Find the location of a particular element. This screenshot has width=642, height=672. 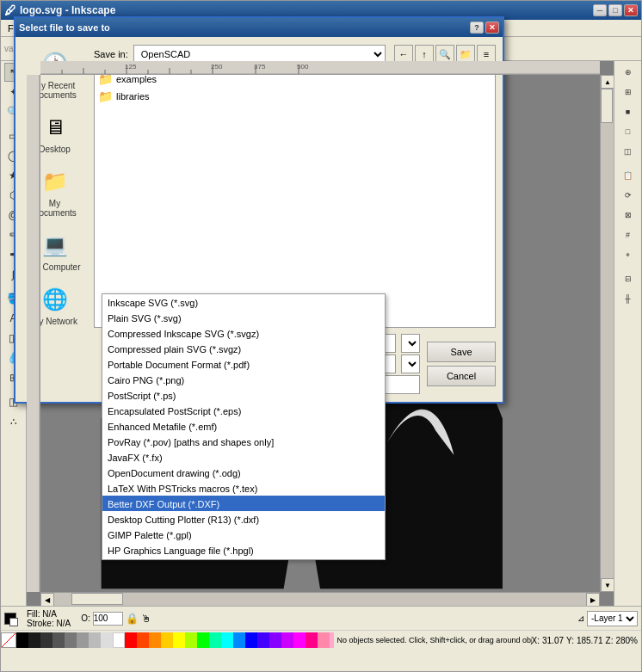

right-guide-btn: ⌖ is located at coordinates (628, 255).